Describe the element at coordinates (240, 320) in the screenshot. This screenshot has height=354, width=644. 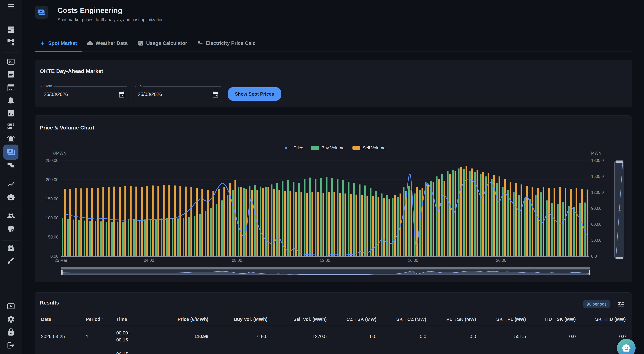
I see `column-header: Buy Vol. (MWh)` at that location.